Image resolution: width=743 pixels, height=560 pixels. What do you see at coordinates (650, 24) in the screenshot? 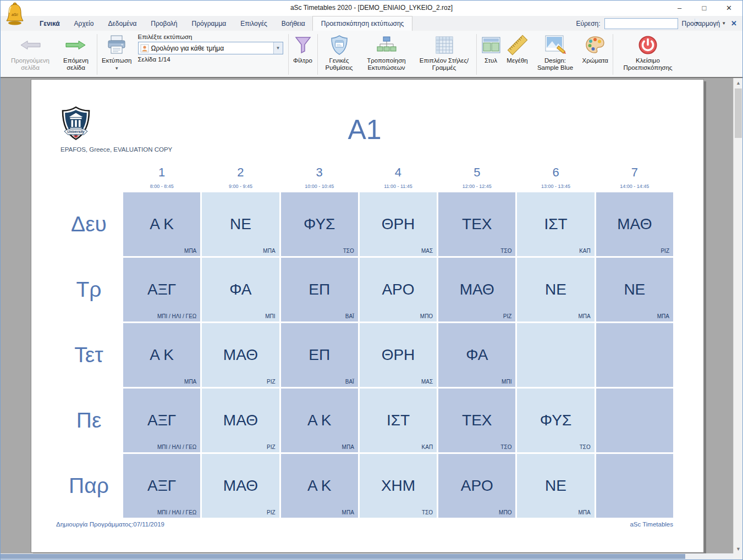
I see `search-input` at bounding box center [650, 24].